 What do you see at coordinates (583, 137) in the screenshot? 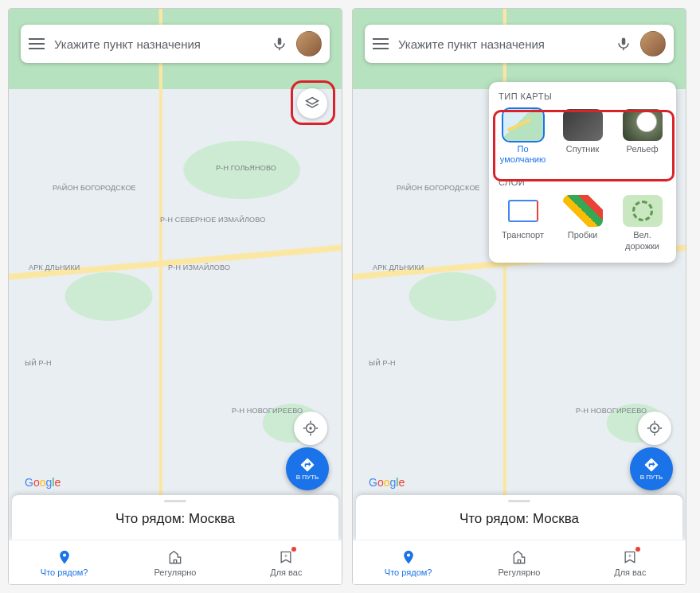
I see `map-type-satellite: Спутник` at bounding box center [583, 137].